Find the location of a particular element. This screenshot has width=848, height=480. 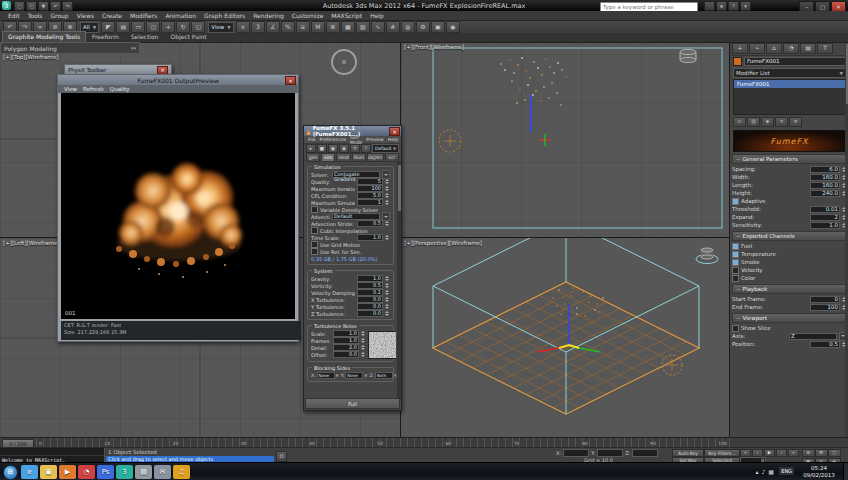

snaps-toggle-icon: 3 is located at coordinates (258, 27).